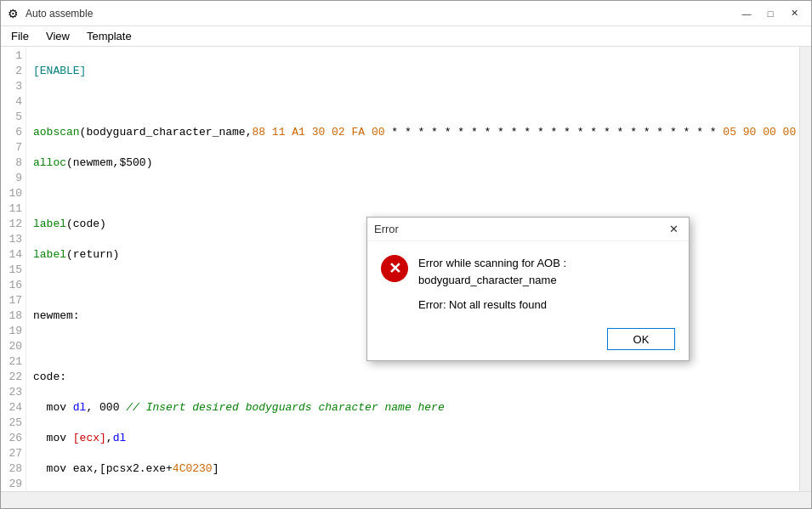  What do you see at coordinates (406, 37) in the screenshot?
I see `menu-bar: File View Template` at bounding box center [406, 37].